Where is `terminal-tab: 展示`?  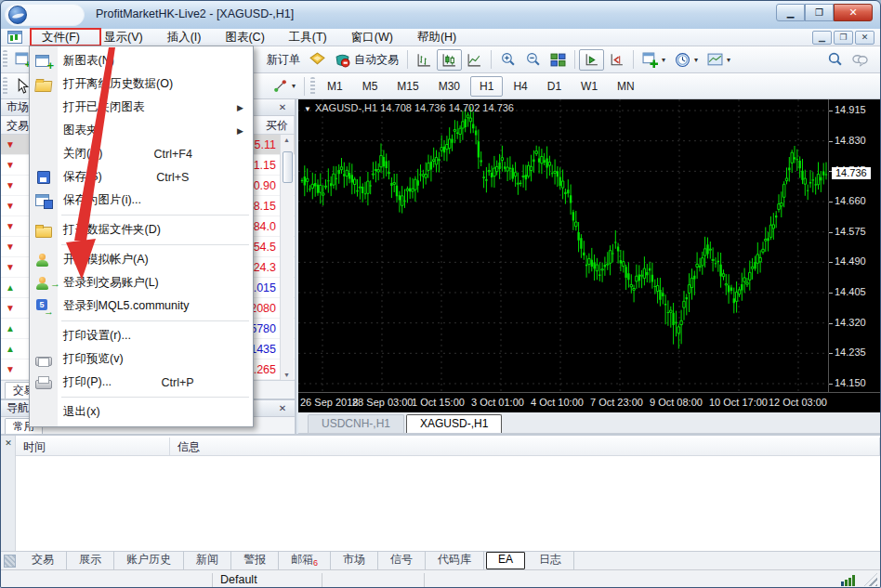 terminal-tab: 展示 is located at coordinates (91, 560).